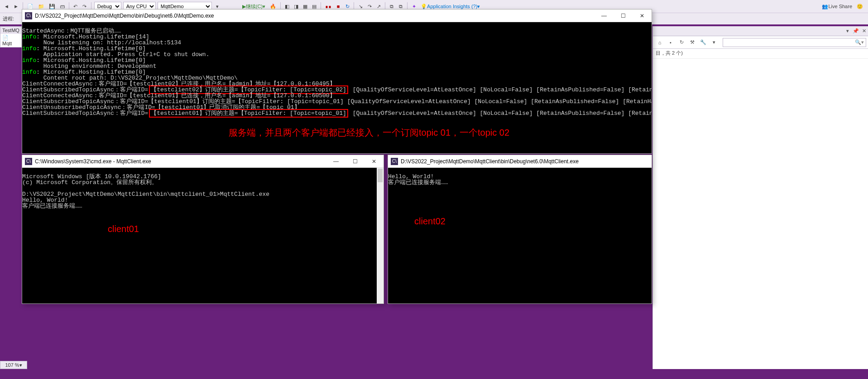 This screenshot has width=868, height=379. What do you see at coordinates (90, 183) in the screenshot?
I see `console-line: (c) Microsoft Corporation。保留所有权利。` at bounding box center [90, 183].